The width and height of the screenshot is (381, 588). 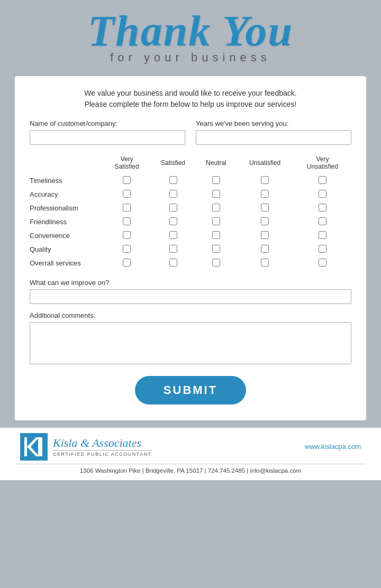 What do you see at coordinates (190, 470) in the screenshot?
I see `footer-address: 1306 Washington Pike | Bridgeville, PA 1…` at bounding box center [190, 470].